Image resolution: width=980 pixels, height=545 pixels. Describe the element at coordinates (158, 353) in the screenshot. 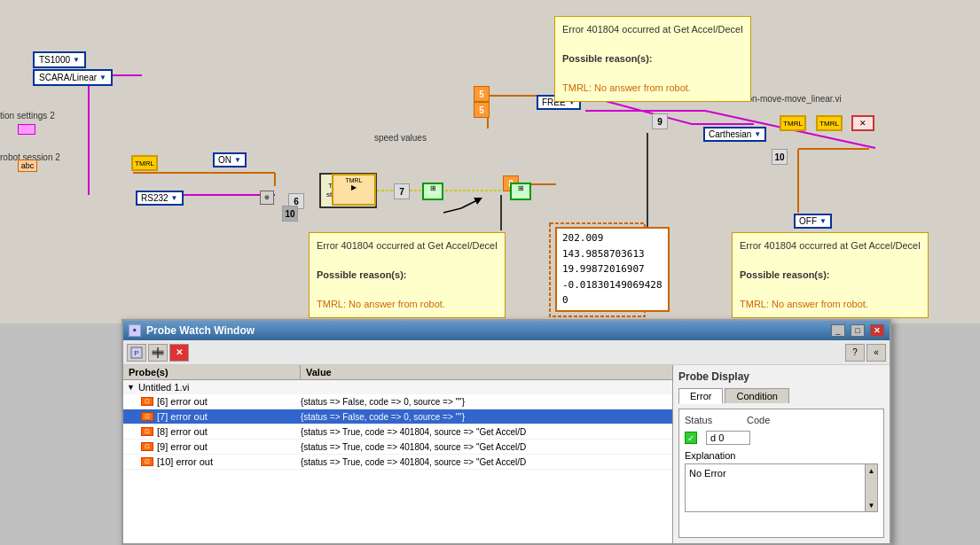

I see `add-probe-btn` at that location.